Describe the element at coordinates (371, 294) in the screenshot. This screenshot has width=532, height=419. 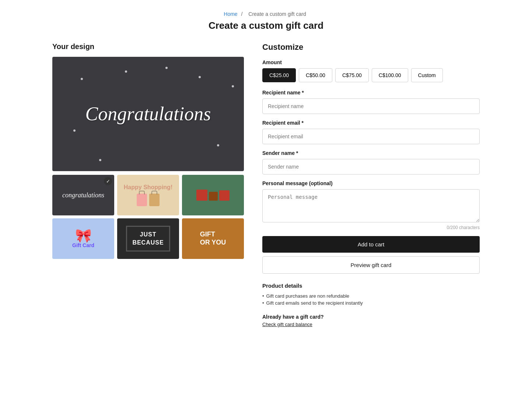
I see `product-details-section: Product details Gift card purchases are …` at that location.